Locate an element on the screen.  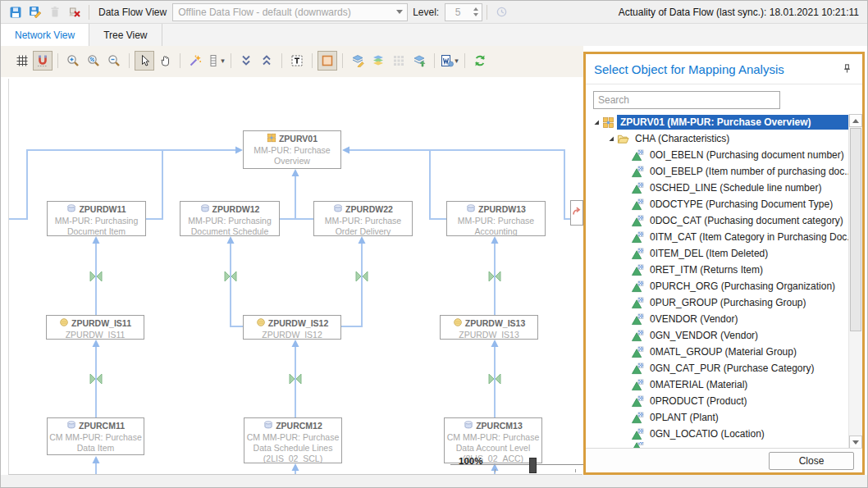
chevron-down-icon is located at coordinates (400, 12).